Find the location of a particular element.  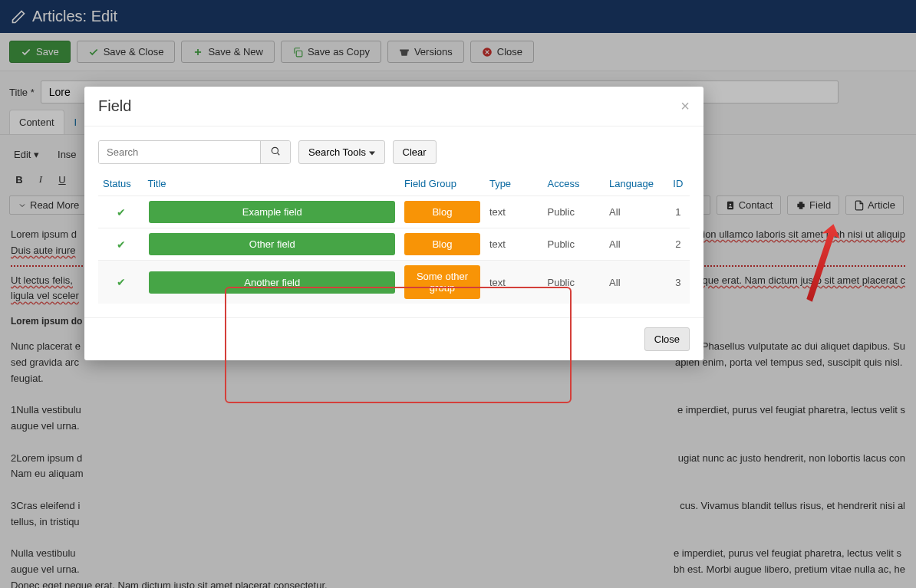

search-input is located at coordinates (180, 152).